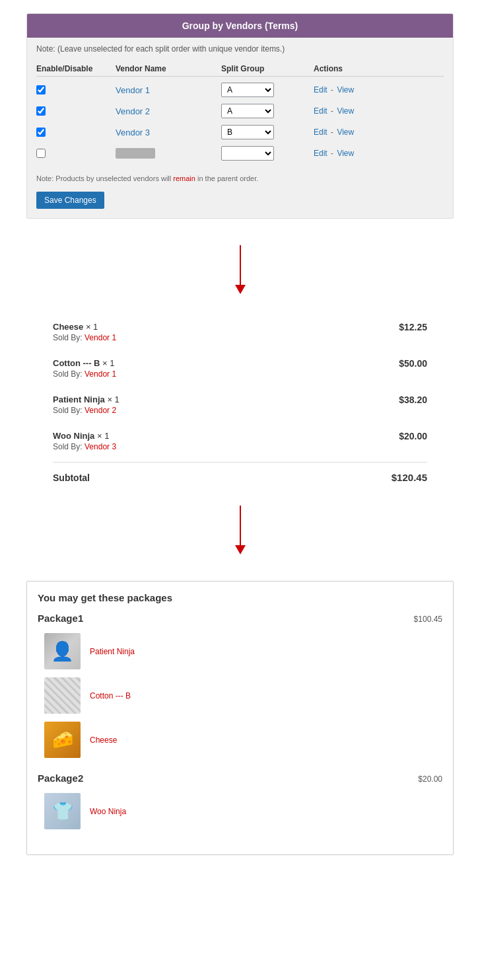 This screenshot has height=980, width=480. Describe the element at coordinates (112, 652) in the screenshot. I see `package-item-name-patient-ninja: Patient Ninja` at that location.